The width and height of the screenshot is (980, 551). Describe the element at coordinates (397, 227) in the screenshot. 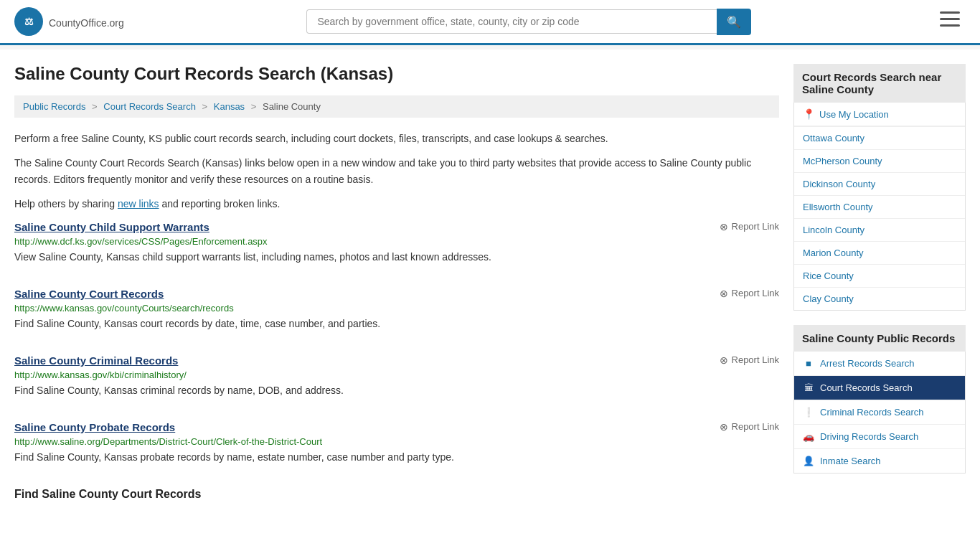

I see `record-header-0: Saline County Child Support Warrants ⊗ R…` at that location.